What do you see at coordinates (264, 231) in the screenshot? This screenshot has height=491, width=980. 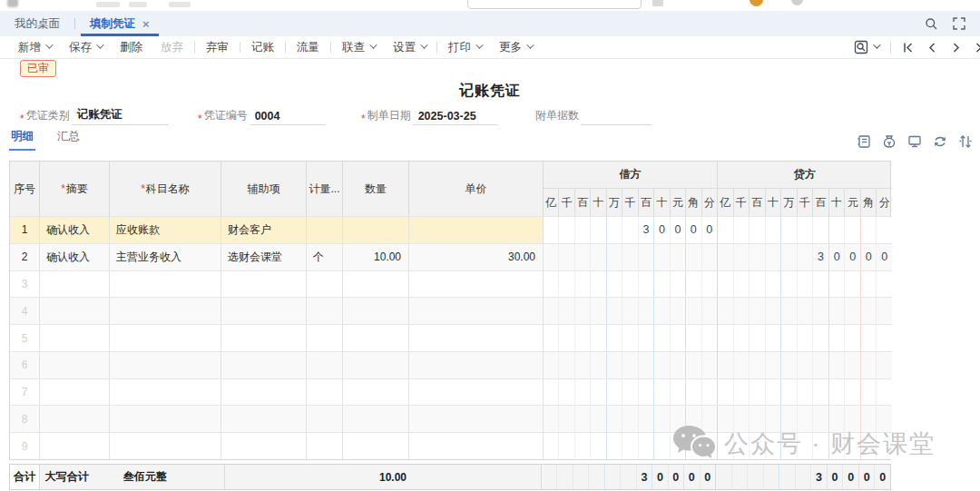 I see `cell-auxiliary: 财会客户` at bounding box center [264, 231].